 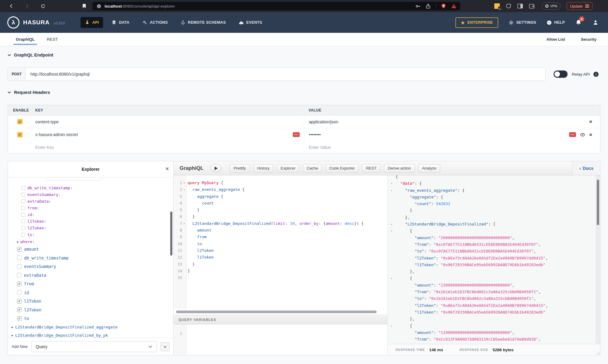 I want to click on wallet-extension-icon, so click(x=532, y=6).